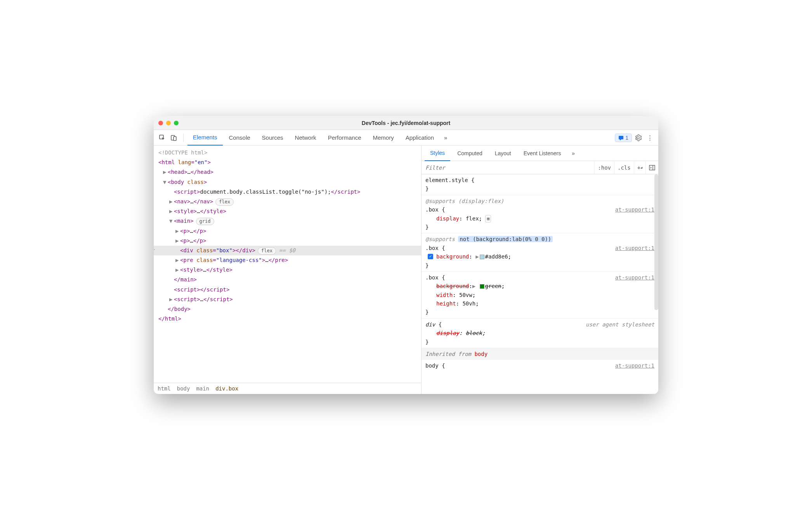 The image size is (812, 510). Describe the element at coordinates (540, 333) in the screenshot. I see `rule-div-ua: div {user agent stylesheet display: bloc…` at that location.